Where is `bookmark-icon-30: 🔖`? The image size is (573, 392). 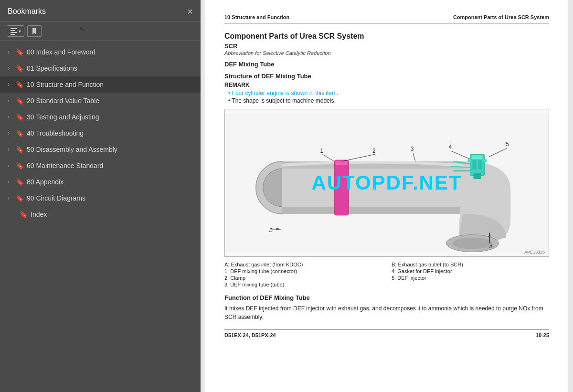
bookmark-icon-30: 🔖 is located at coordinates (20, 117).